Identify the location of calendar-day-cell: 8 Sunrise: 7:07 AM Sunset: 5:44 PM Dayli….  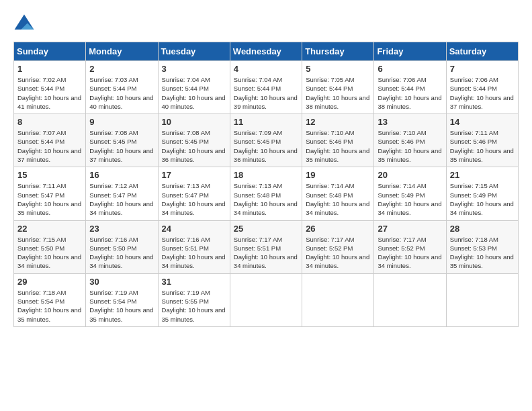
(50, 141).